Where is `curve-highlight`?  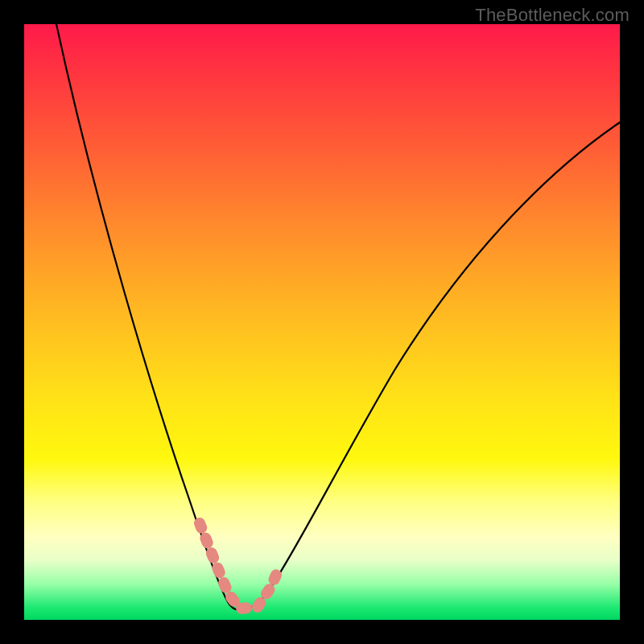
curve-highlight is located at coordinates (238, 566).